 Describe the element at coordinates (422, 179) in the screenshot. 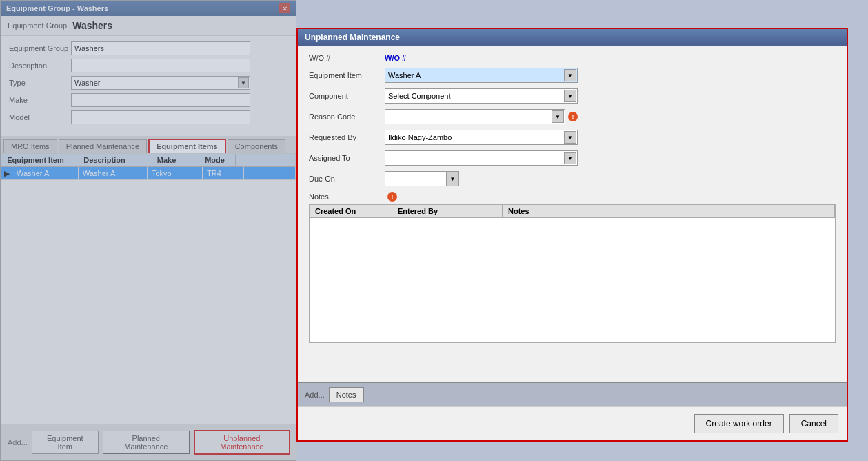

I see `due-on-wrapper: ▼` at that location.